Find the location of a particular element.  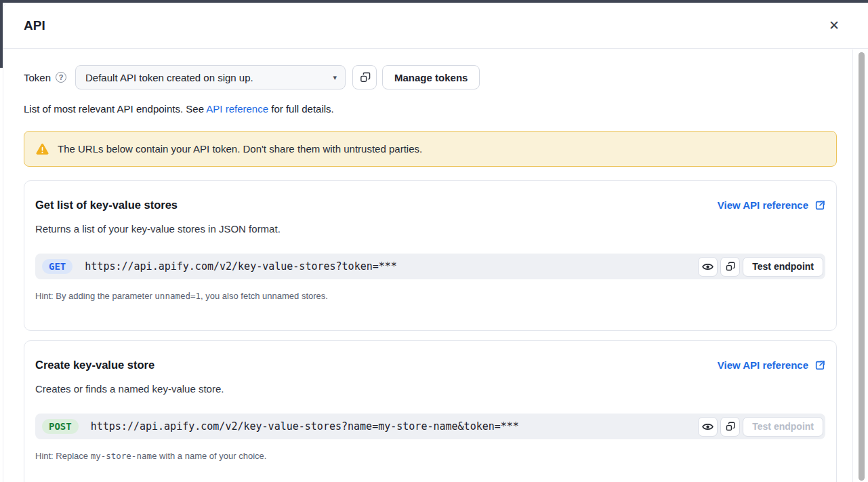

card-head: Get list of key-value stores View API re… is located at coordinates (430, 205).